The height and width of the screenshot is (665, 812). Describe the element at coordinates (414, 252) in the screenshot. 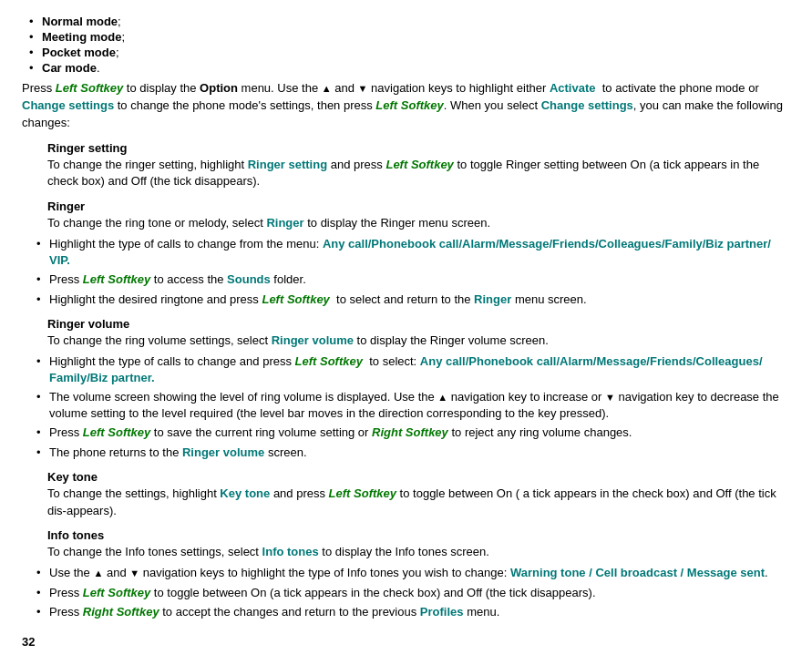

I see `list-item: Highlight the type of calls to change fr…` at that location.